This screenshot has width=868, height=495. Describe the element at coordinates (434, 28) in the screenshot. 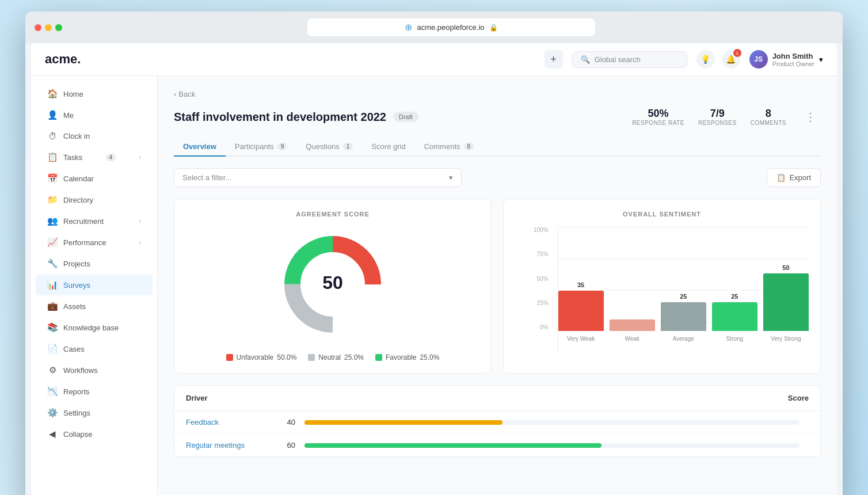

I see `browser-chrome: ⊕ acme.peopleforce.io 🔒` at that location.